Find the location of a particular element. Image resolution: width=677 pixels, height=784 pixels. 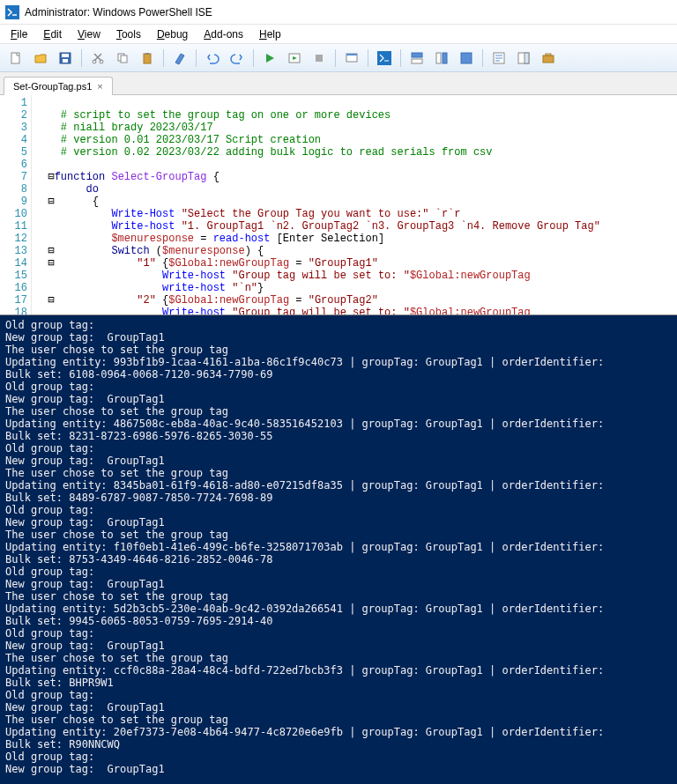

toolbar is located at coordinates (338, 58).